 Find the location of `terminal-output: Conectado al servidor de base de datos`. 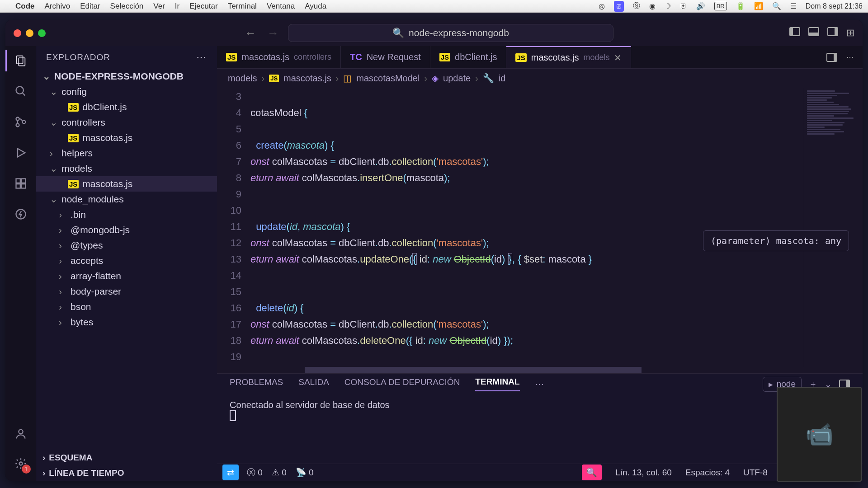

terminal-output: Conectado al servidor de base de datos is located at coordinates (540, 429).